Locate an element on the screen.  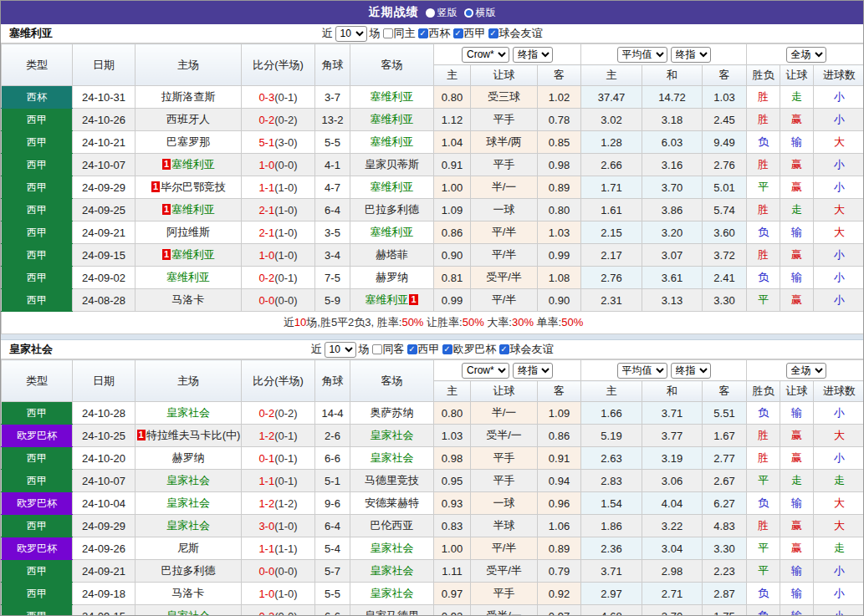
checkbox-label: 同客 is located at coordinates (394, 349).